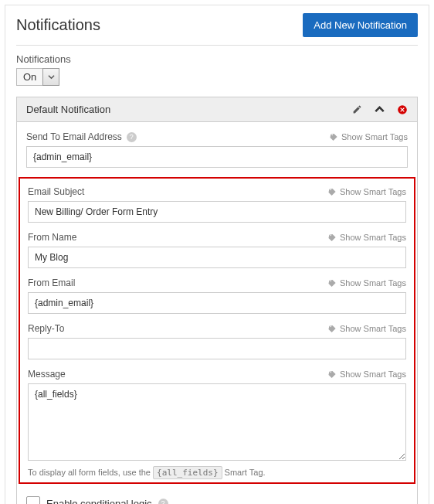  I want to click on panel-actions, so click(380, 110).